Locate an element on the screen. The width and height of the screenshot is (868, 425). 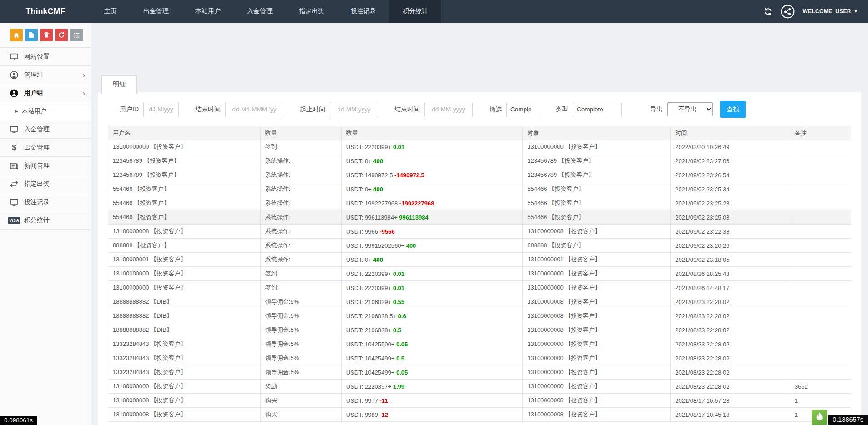
refresh-icon is located at coordinates (768, 12).